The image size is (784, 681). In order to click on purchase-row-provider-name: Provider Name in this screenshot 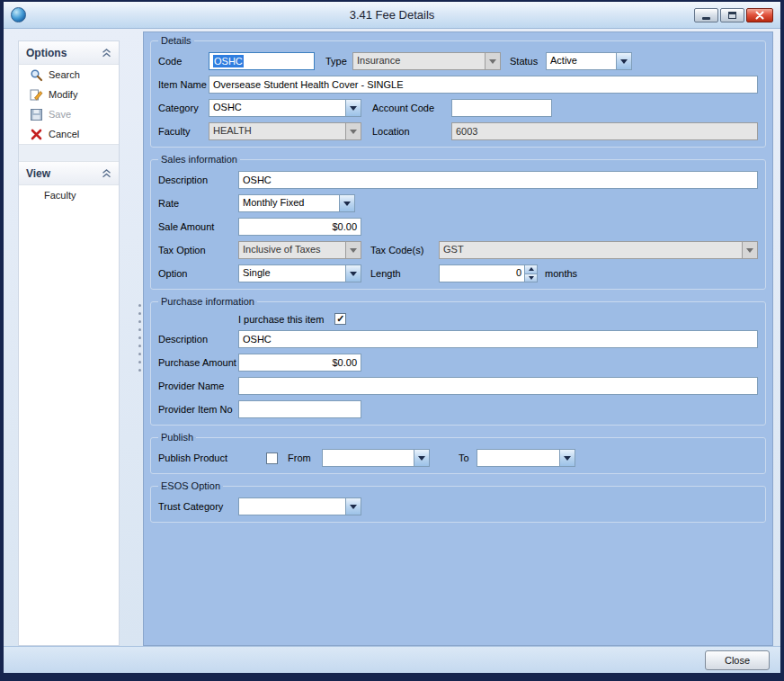, I will do `click(459, 386)`.